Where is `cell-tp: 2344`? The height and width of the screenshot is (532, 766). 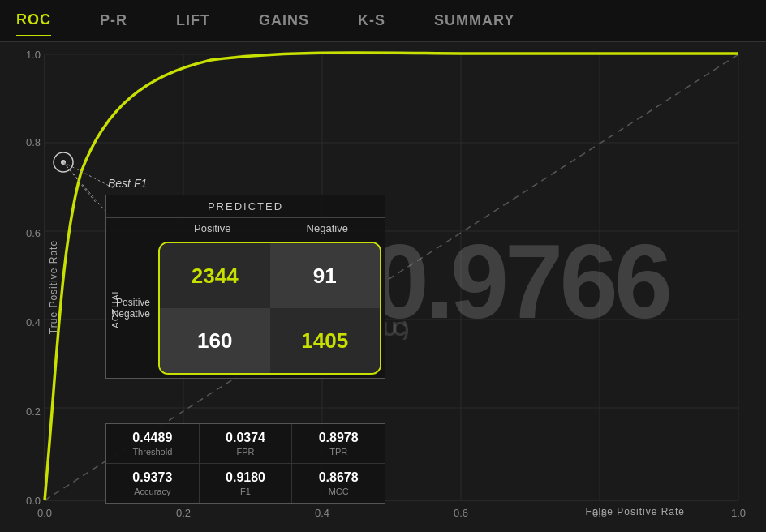
cell-tp: 2344 is located at coordinates (215, 276).